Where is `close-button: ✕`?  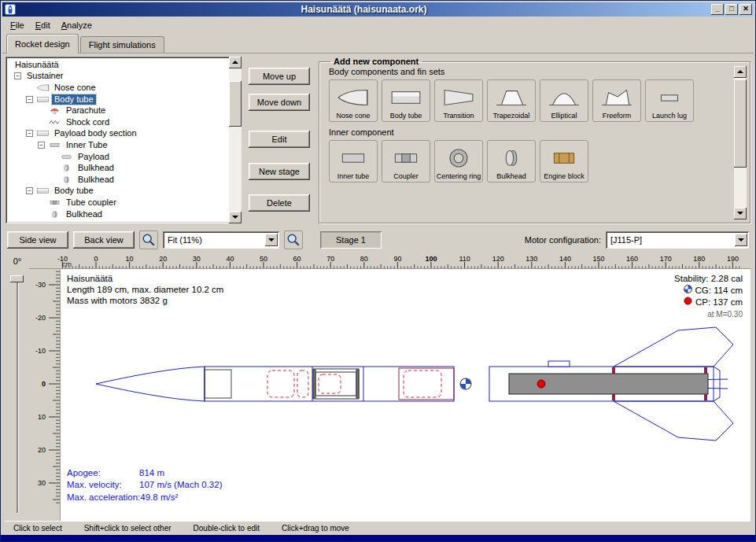
close-button: ✕ is located at coordinates (746, 9).